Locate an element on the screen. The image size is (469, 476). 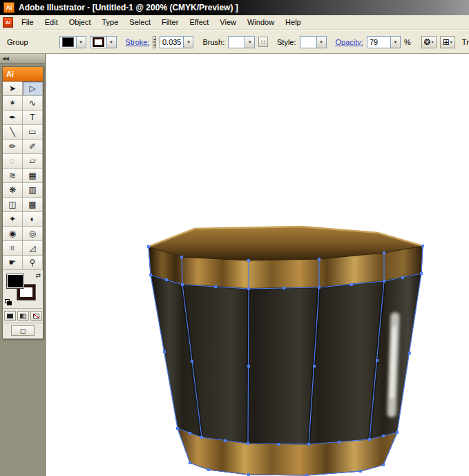
screen-mode-button: ▢ is located at coordinates (23, 330).